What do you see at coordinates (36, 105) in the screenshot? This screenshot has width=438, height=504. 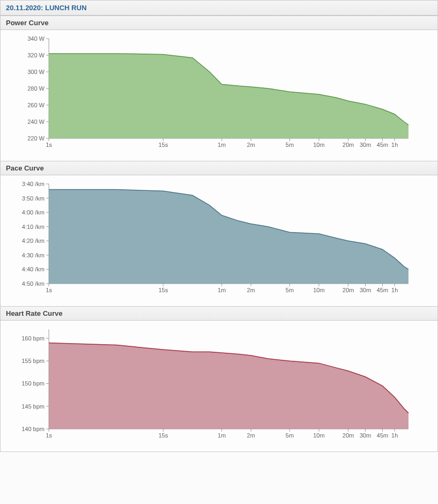 I see `svg-text: 260 W` at bounding box center [36, 105].